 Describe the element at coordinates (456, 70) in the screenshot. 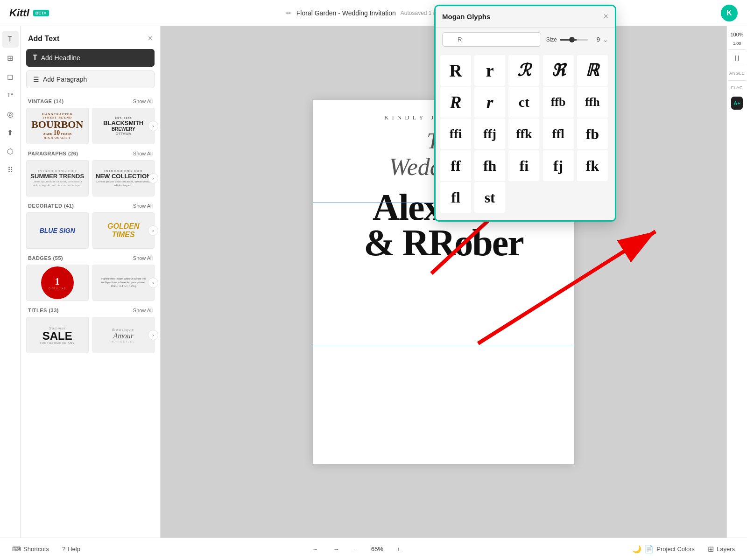

I see `glyph-cell-R-serif: R` at that location.